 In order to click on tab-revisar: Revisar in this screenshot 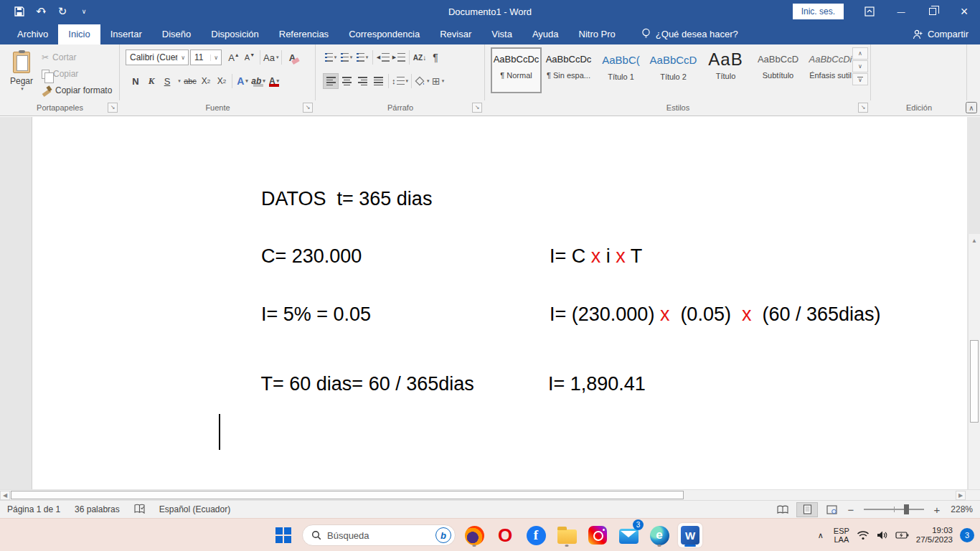, I will do `click(456, 34)`.